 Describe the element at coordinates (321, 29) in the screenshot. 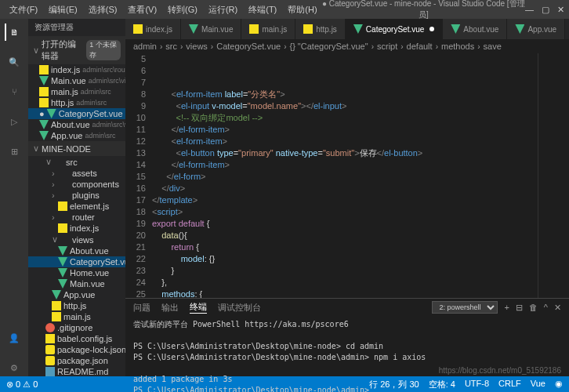

I see `editor-tab: http.js` at that location.